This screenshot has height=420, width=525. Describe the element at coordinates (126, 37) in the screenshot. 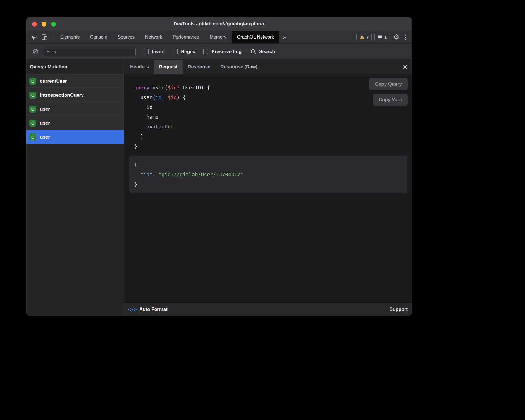

I see `tab-sources: Sources` at that location.